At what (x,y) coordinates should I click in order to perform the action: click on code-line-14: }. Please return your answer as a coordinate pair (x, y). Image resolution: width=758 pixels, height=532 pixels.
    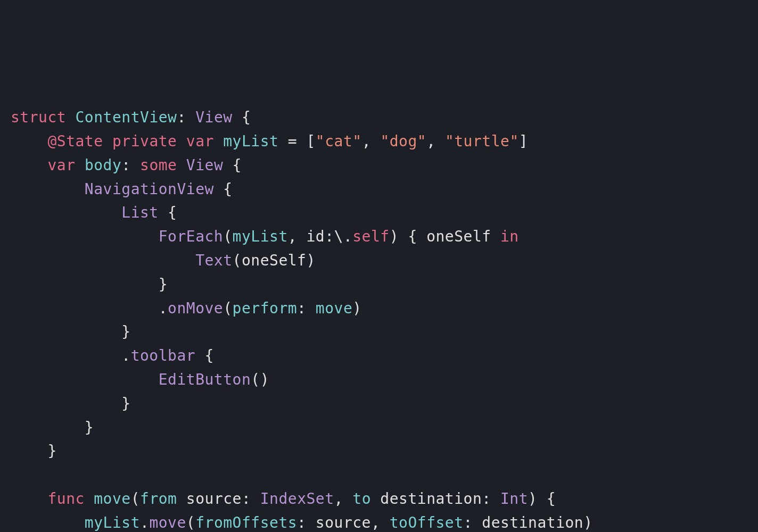
    Looking at the image, I should click on (379, 428).